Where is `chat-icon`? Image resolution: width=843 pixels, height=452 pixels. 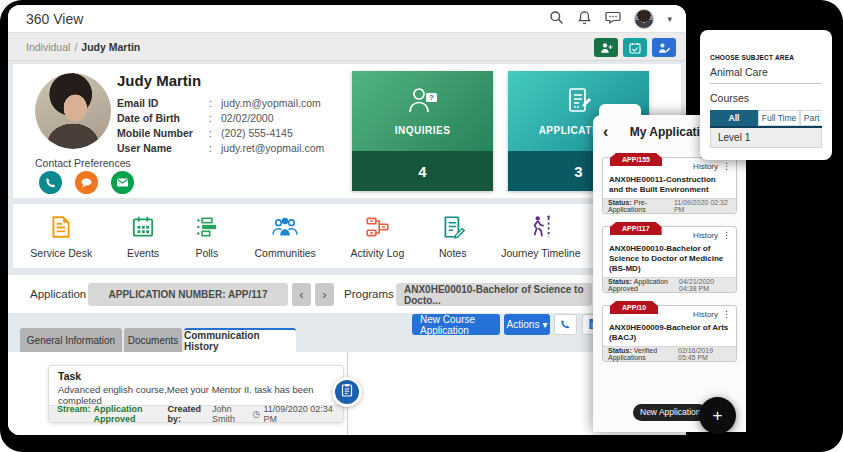 chat-icon is located at coordinates (613, 20).